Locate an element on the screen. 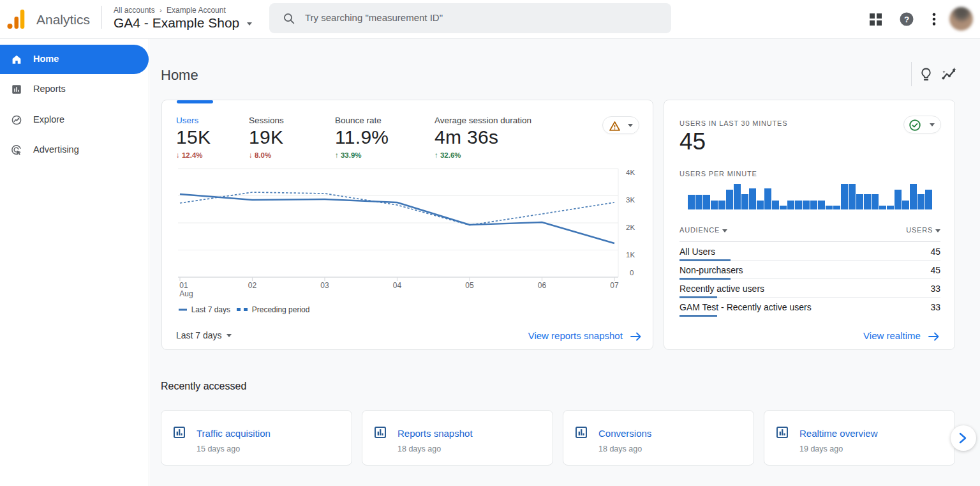 This screenshot has width=980, height=486. svg-text: 06 is located at coordinates (542, 285).